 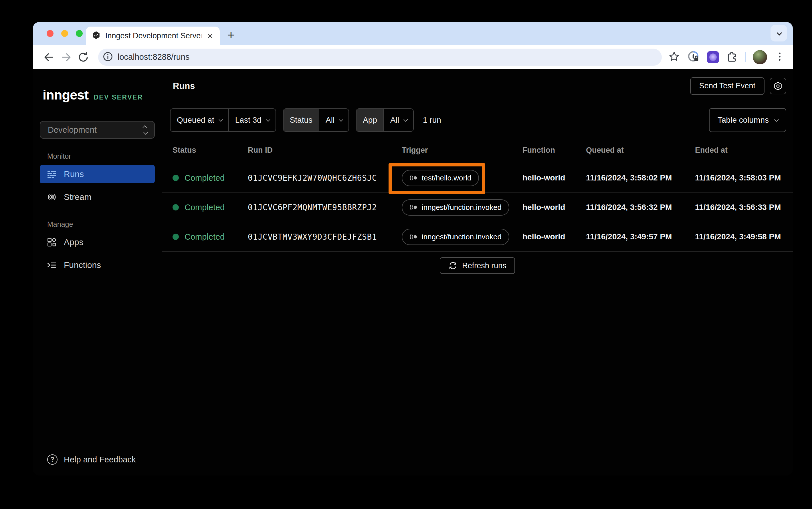 I want to click on site-info-icon, so click(x=108, y=57).